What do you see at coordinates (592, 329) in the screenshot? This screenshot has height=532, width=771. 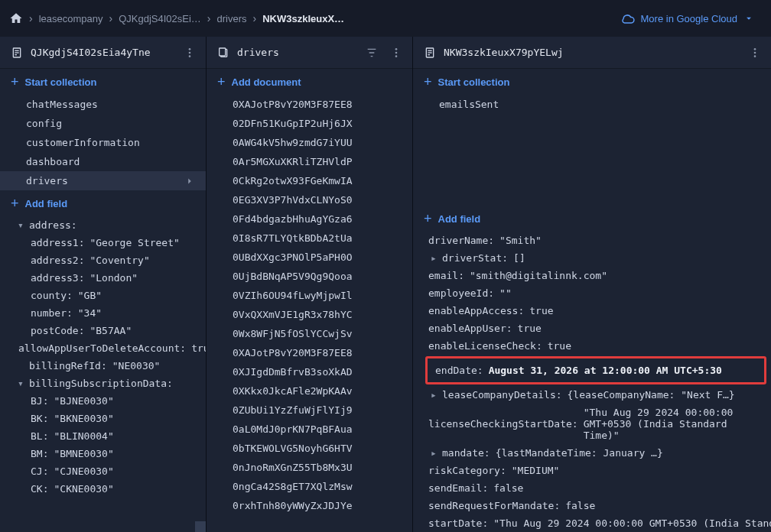 I see `field-enableappuser: enableAppUsertrue` at bounding box center [592, 329].